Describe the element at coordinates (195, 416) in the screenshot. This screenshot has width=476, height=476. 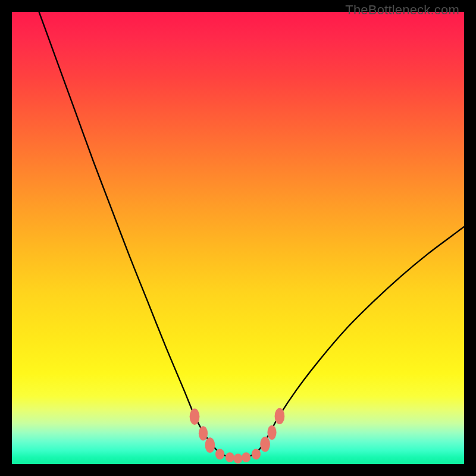
I see `marker-left-upper` at that location.